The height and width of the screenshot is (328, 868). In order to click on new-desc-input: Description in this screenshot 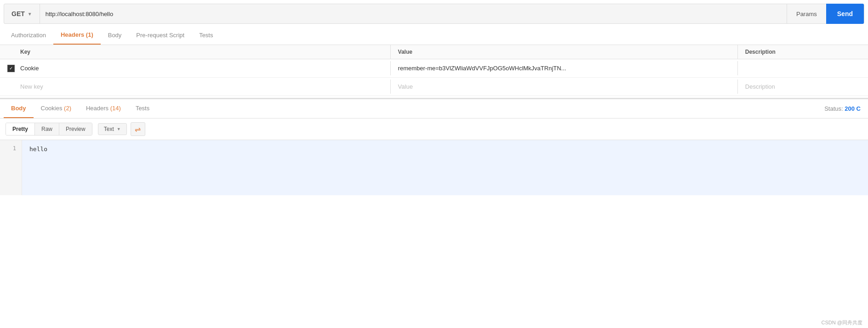, I will do `click(803, 86)`.